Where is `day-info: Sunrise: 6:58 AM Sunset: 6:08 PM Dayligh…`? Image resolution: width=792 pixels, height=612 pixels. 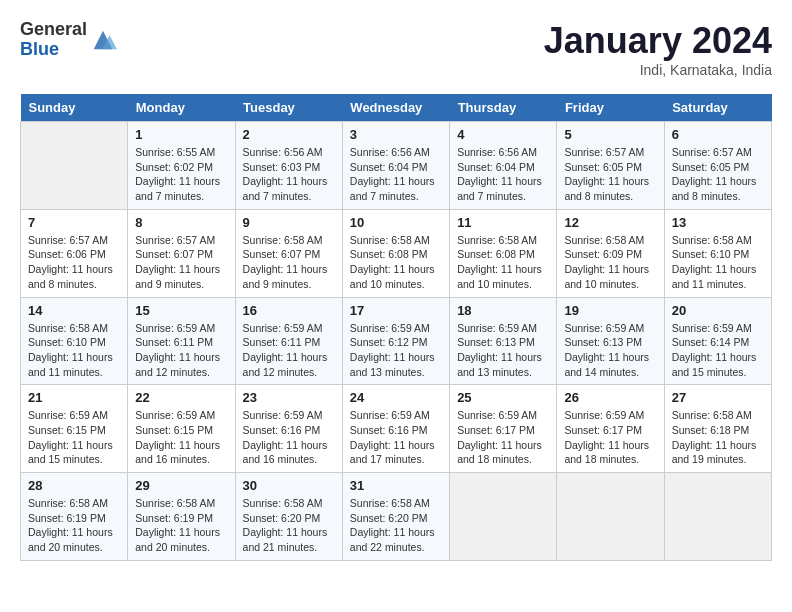
day-info: Sunrise: 6:58 AM Sunset: 6:08 PM Dayligh… is located at coordinates (503, 262).